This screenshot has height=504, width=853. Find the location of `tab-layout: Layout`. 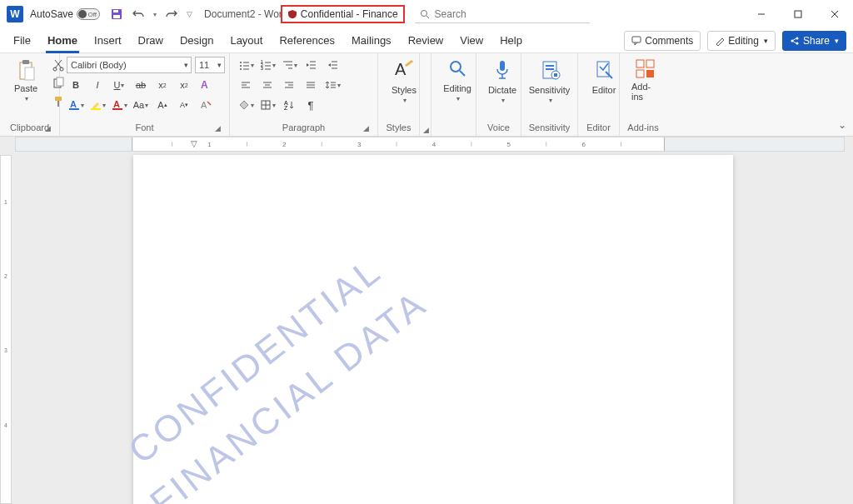

tab-layout: Layout is located at coordinates (247, 41).